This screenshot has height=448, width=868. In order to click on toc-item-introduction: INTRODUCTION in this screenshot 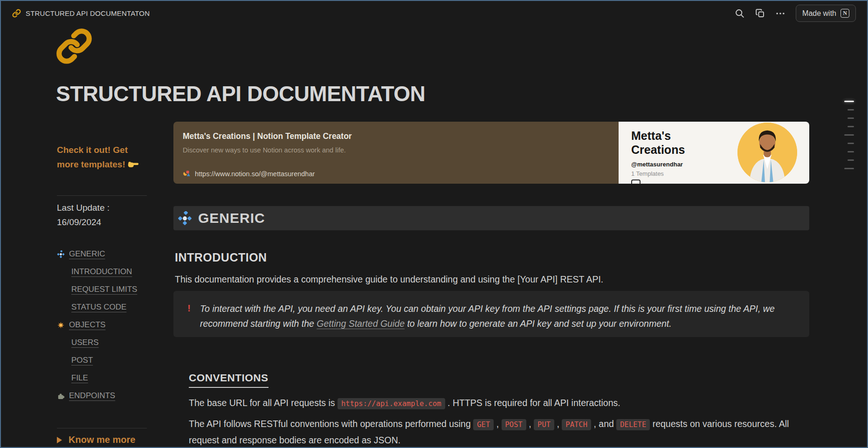, I will do `click(103, 272)`.